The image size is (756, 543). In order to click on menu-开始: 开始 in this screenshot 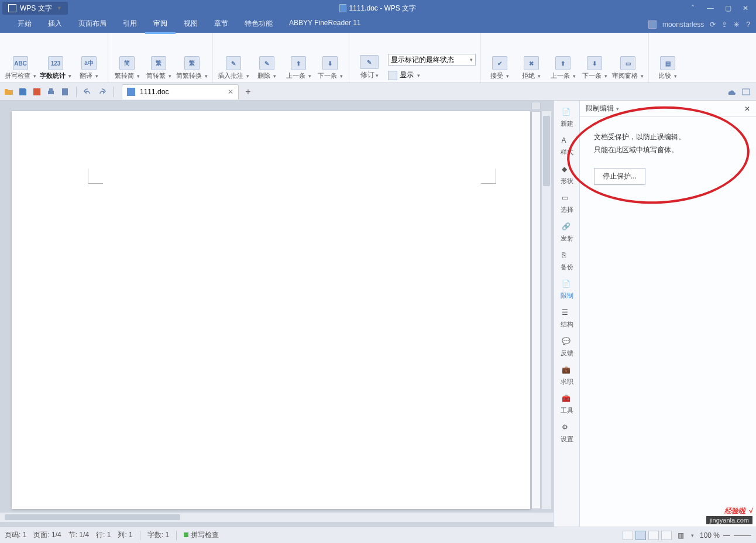, I will do `click(25, 25)`.